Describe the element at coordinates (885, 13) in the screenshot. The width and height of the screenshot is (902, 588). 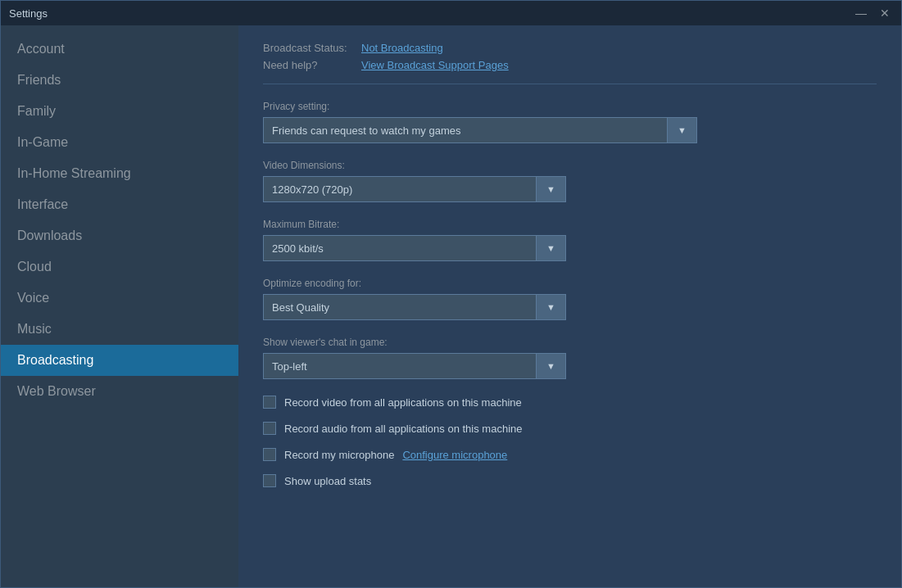
I see `close-button: ✕` at that location.